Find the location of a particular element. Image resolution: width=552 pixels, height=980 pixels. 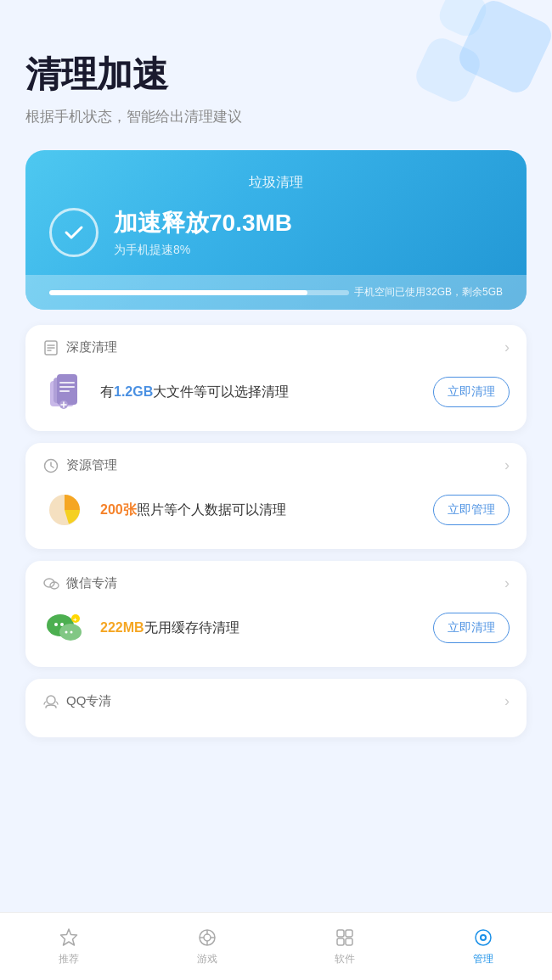

top-card: 垃圾清理 加速释放70.3MB 为手机提速8% 手机空间已使用32GB，剩余5G… is located at coordinates (276, 230).